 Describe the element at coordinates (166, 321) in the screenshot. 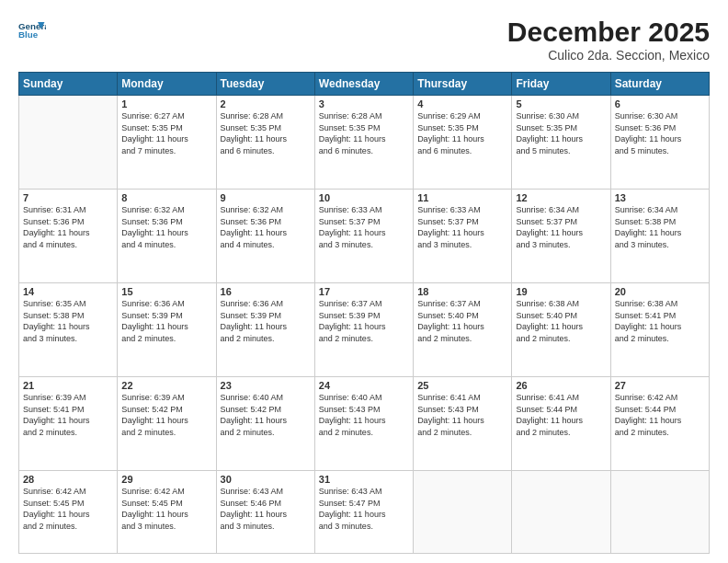

I see `day-info: Sunrise: 6:36 AM Sunset: 5:39 PM Dayligh…` at that location.